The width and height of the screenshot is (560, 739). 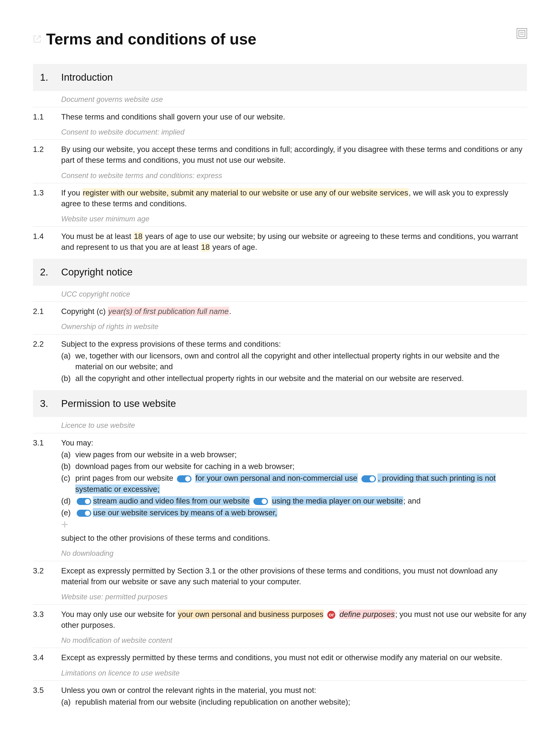 I want to click on clause-3-5: 3.5 Unless you own or control the releva…, so click(x=280, y=695).